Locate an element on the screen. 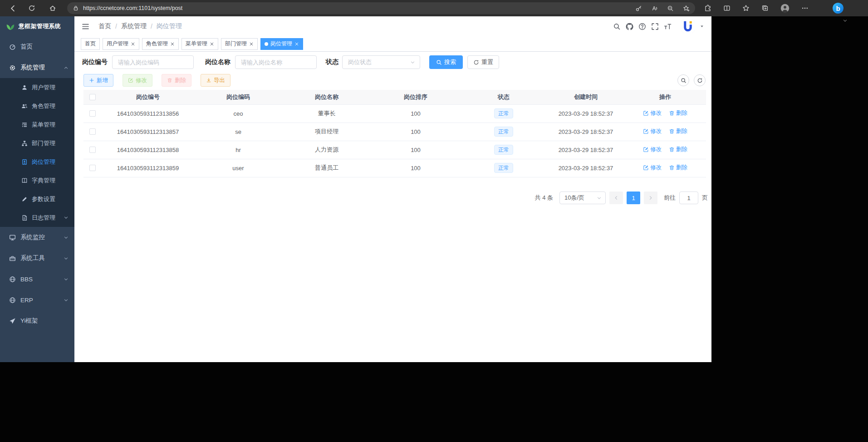 The width and height of the screenshot is (868, 442). browser-refresh-button is located at coordinates (32, 8).